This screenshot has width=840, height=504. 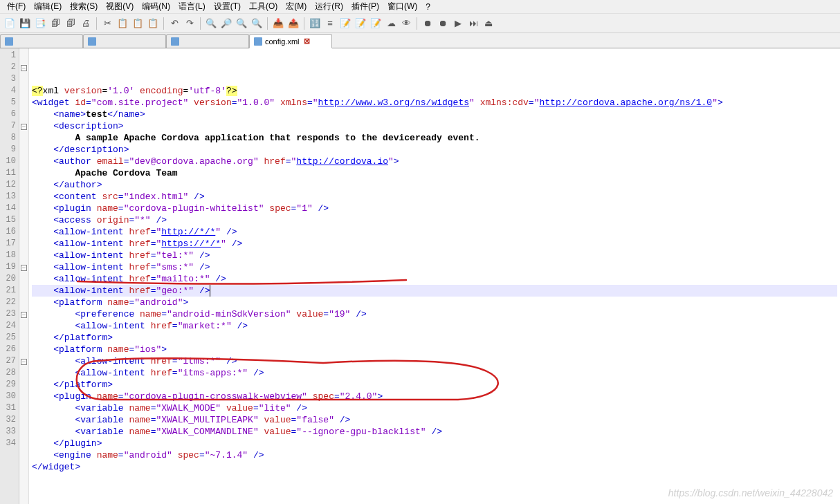 What do you see at coordinates (435, 220) in the screenshot?
I see `code-line: <access origin="*" />` at bounding box center [435, 220].